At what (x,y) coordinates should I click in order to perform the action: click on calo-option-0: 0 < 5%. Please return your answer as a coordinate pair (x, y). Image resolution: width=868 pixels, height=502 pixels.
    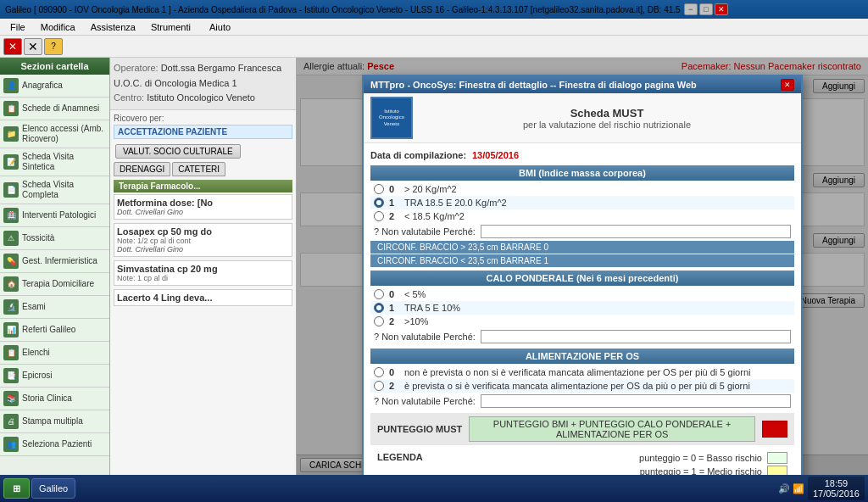
    Looking at the image, I should click on (582, 294).